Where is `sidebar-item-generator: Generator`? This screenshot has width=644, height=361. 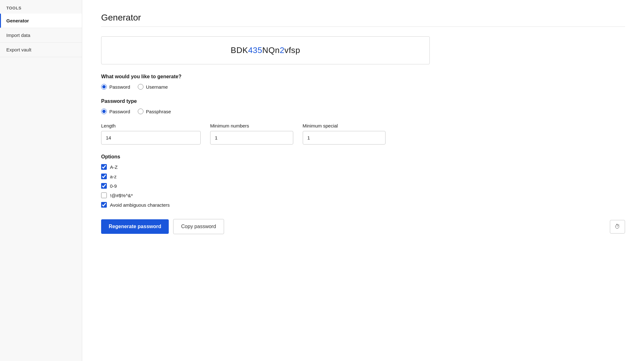 sidebar-item-generator: Generator is located at coordinates (41, 21).